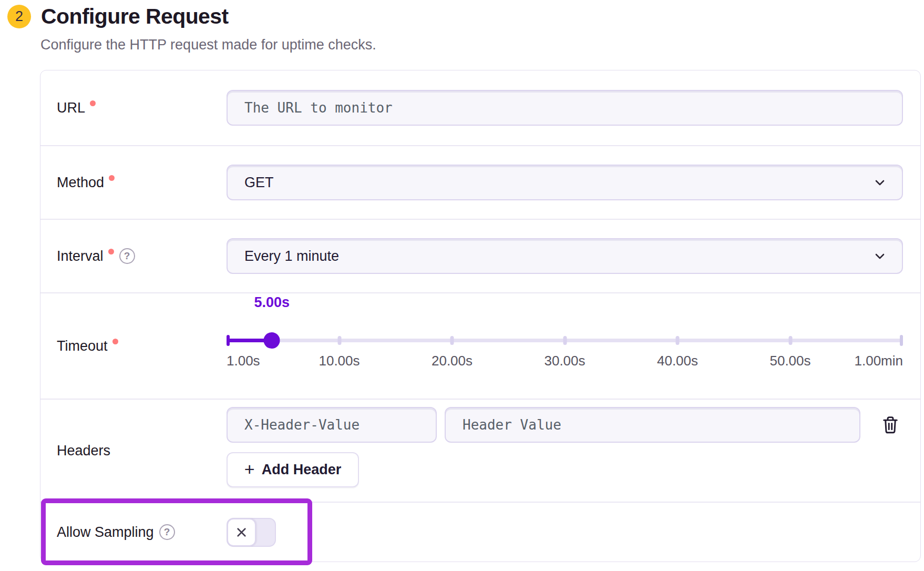 The height and width of the screenshot is (571, 924). Describe the element at coordinates (71, 108) in the screenshot. I see `url-label: URL` at that location.